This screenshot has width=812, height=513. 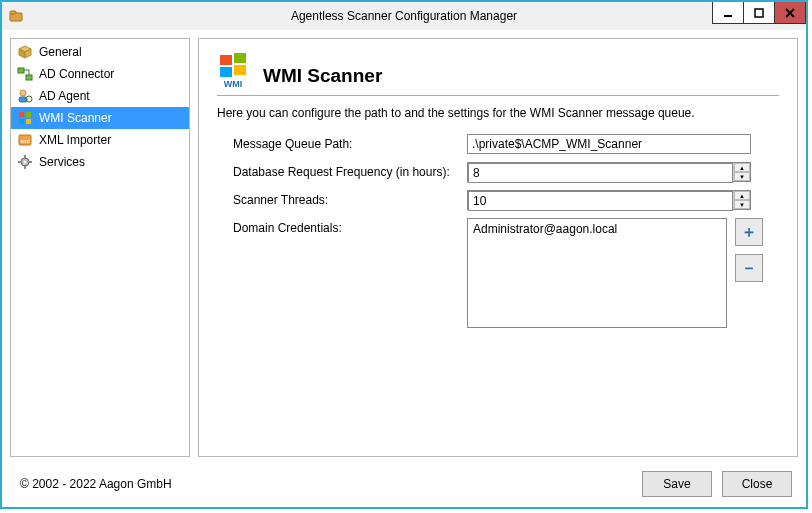 What do you see at coordinates (25, 140) in the screenshot?
I see `xml-icon: xml` at bounding box center [25, 140].